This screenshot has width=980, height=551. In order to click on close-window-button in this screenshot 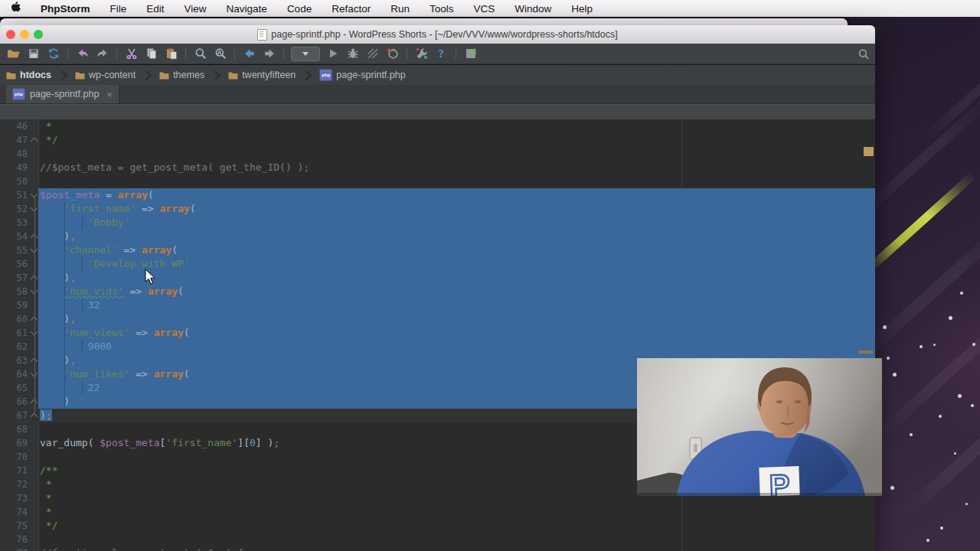, I will do `click(11, 34)`.